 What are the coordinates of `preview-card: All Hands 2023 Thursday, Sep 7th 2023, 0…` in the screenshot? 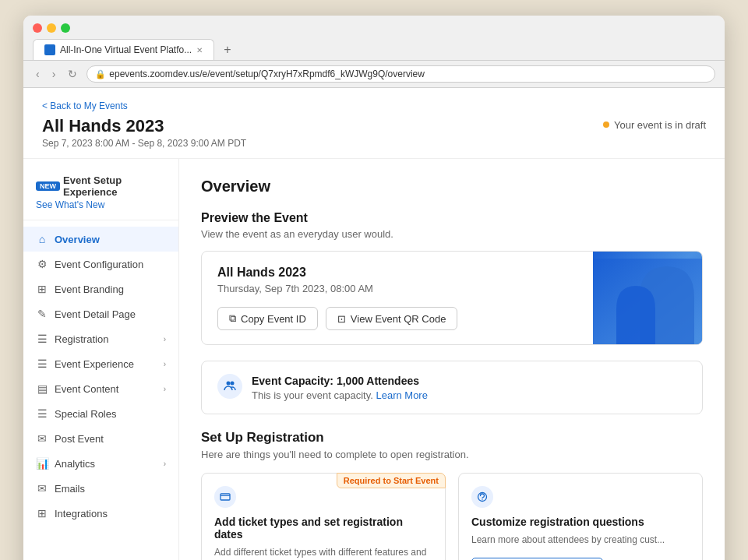 It's located at (452, 298).